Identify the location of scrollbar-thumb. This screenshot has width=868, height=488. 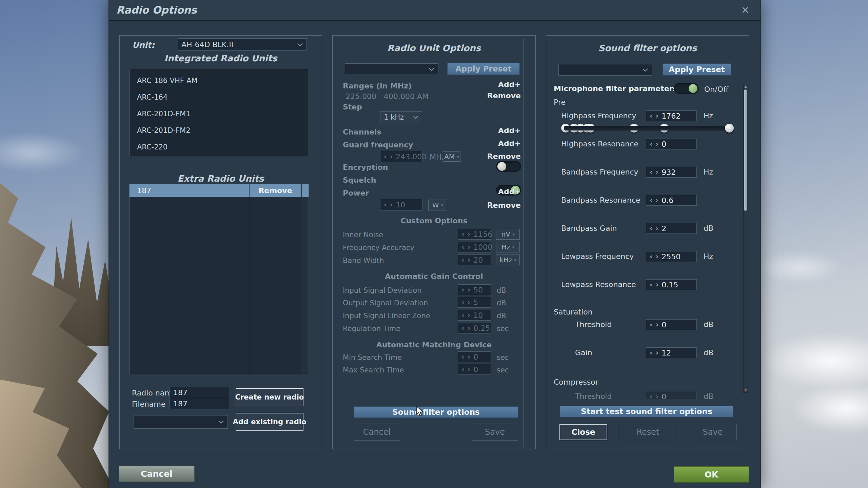
(746, 150).